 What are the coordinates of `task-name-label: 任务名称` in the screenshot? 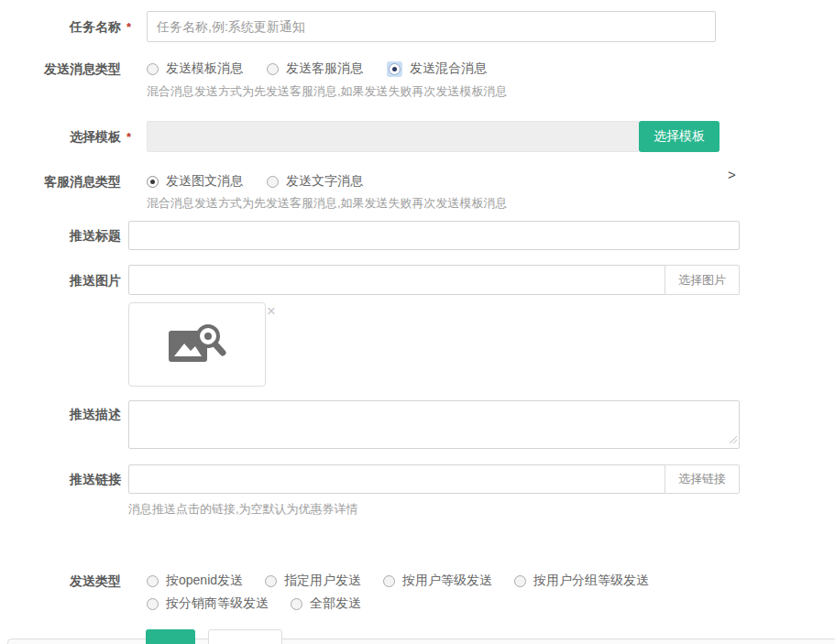 It's located at (60, 27).